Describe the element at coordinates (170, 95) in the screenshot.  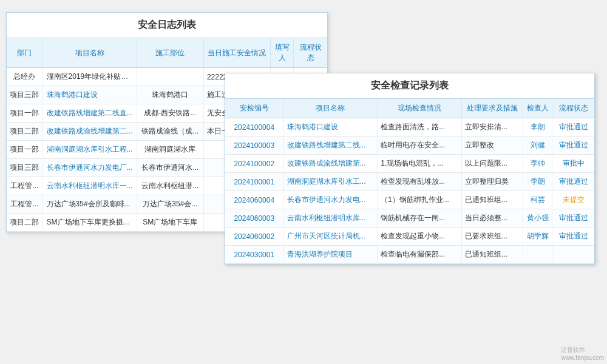
I see `cell-site: 珠海鹤港口` at that location.